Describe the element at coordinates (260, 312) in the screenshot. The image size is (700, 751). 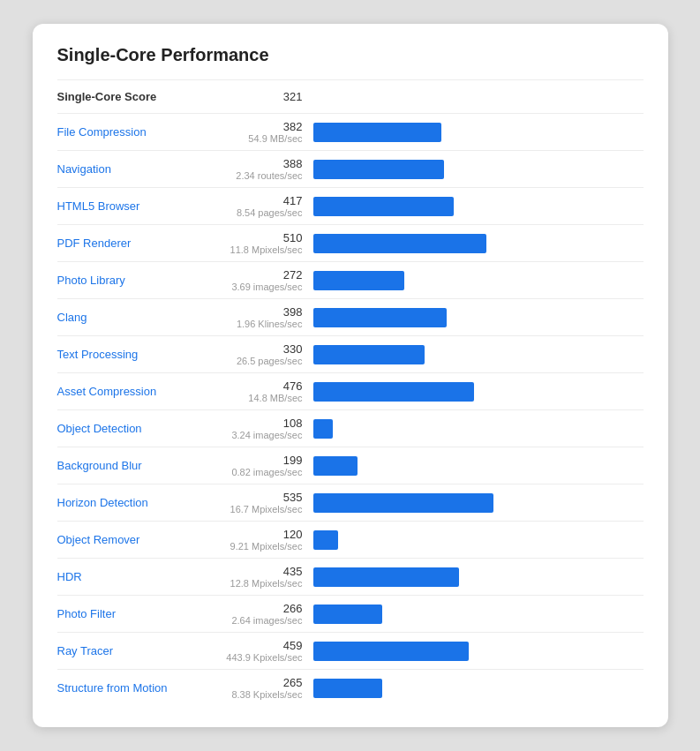
I see `row-score: 398` at that location.